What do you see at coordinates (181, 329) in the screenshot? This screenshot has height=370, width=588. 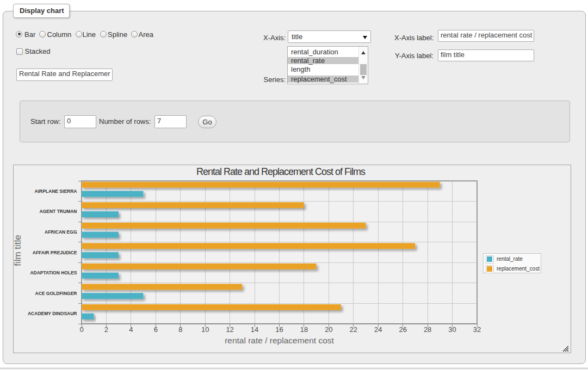 I see `svg-text: 8` at bounding box center [181, 329].